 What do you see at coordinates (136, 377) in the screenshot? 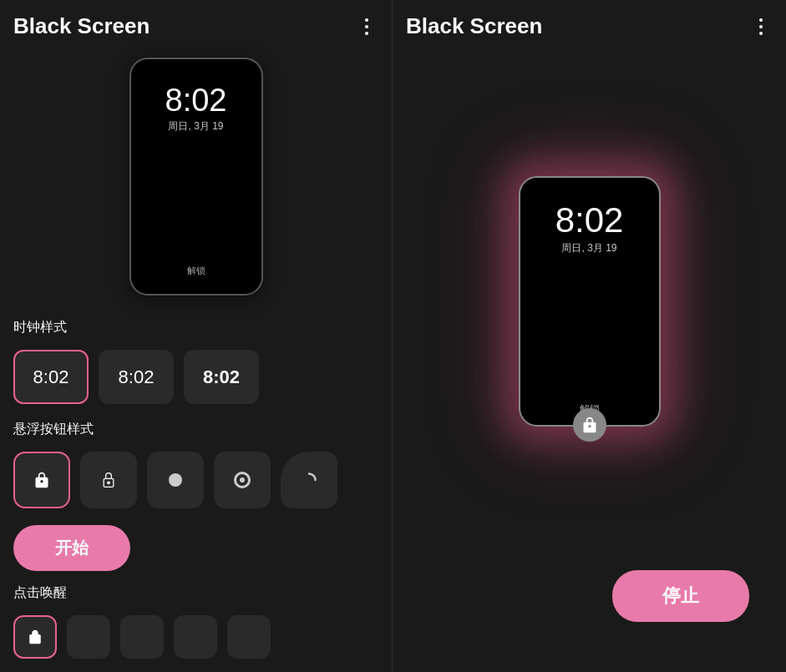
I see `clock-option-normal: 8:02` at bounding box center [136, 377].